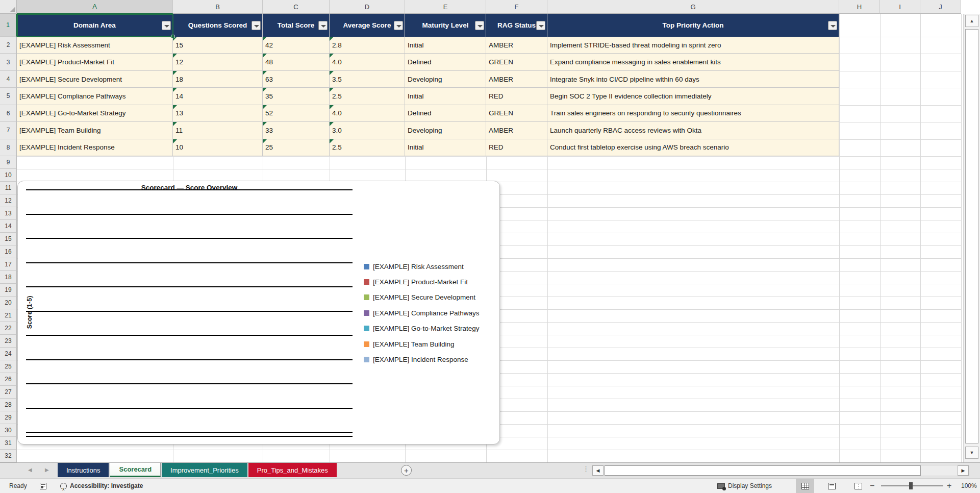  Describe the element at coordinates (95, 45) in the screenshot. I see `cell-A2: [EXAMPLE] Risk Assessment` at that location.